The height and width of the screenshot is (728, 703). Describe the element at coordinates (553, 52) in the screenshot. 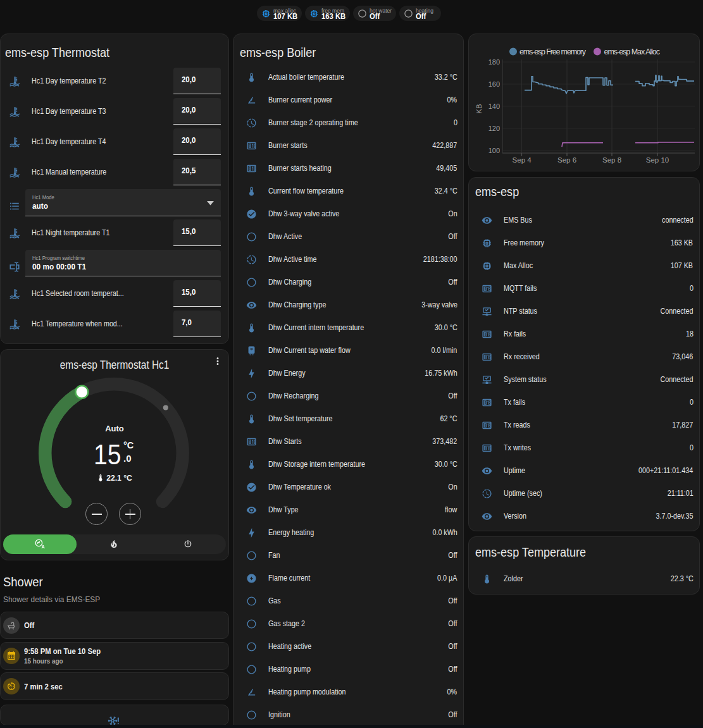

I see `svg-text: ems-esp Free memory` at that location.